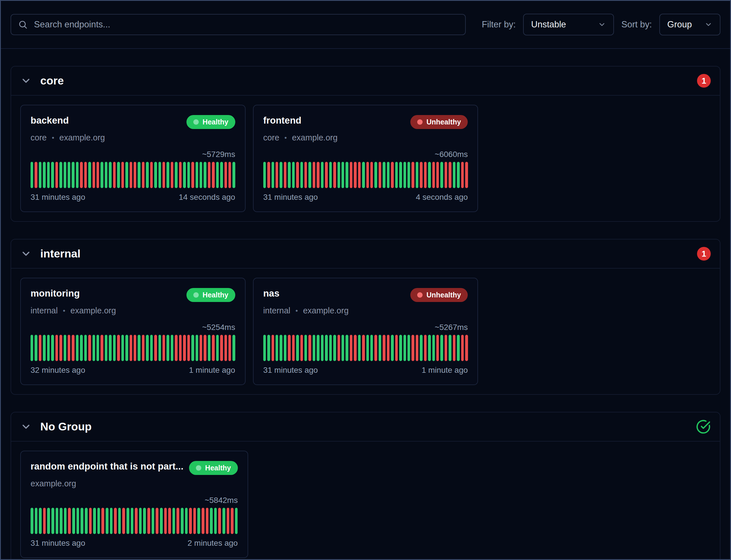 Image resolution: width=731 pixels, height=560 pixels. What do you see at coordinates (134, 504) in the screenshot?
I see `endpoint-card: random endpoint that is not part...Healt…` at bounding box center [134, 504].